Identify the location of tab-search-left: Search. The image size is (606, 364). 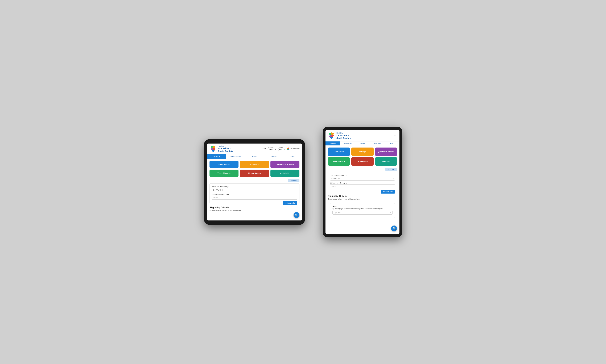
(292, 156).